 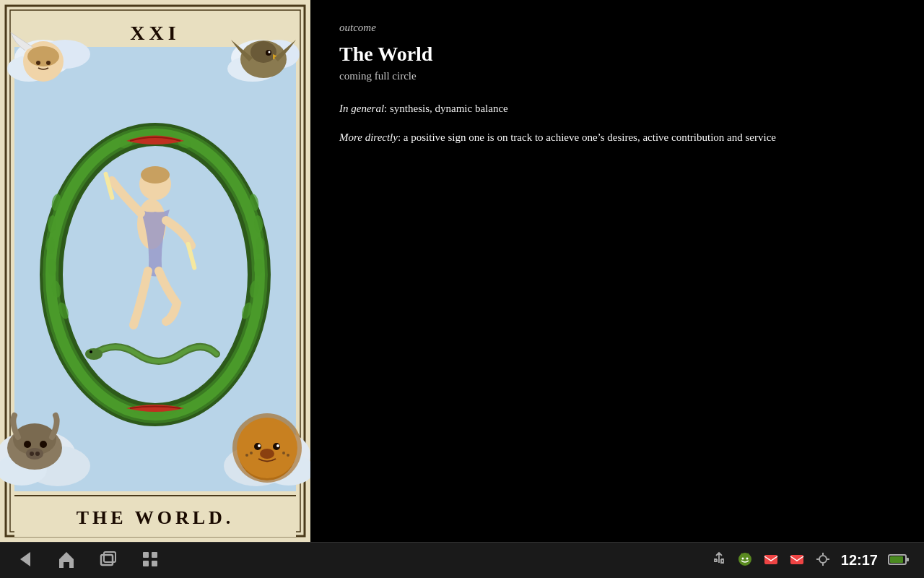 I want to click on direct-text: : a positive sign one is on track to ach…, so click(x=587, y=137).